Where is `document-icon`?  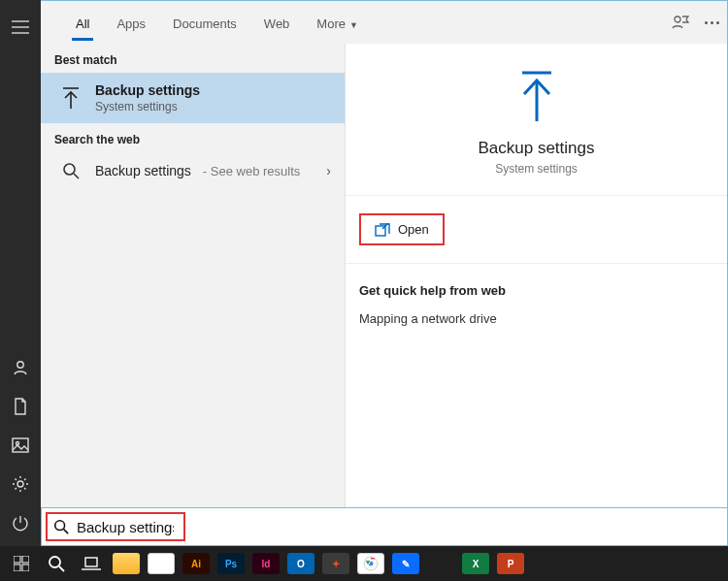
document-icon is located at coordinates (20, 406).